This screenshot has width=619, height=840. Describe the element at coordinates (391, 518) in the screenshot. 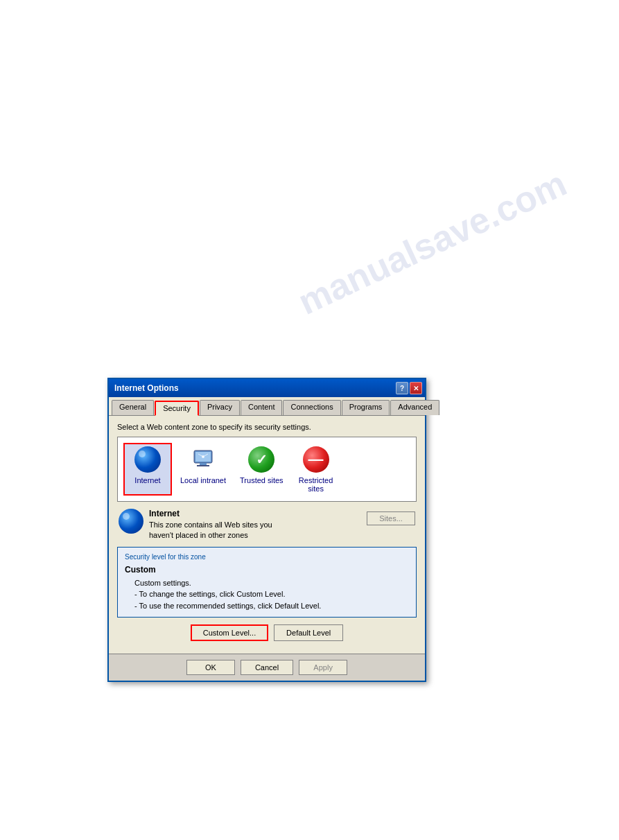

I see `sites-button: Sites...` at that location.